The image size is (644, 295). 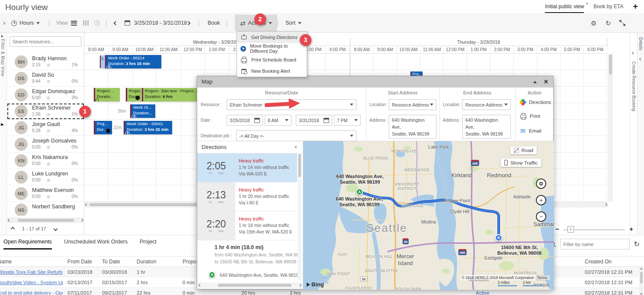 I want to click on destination-job-select: -= All Day =-, so click(x=296, y=136).